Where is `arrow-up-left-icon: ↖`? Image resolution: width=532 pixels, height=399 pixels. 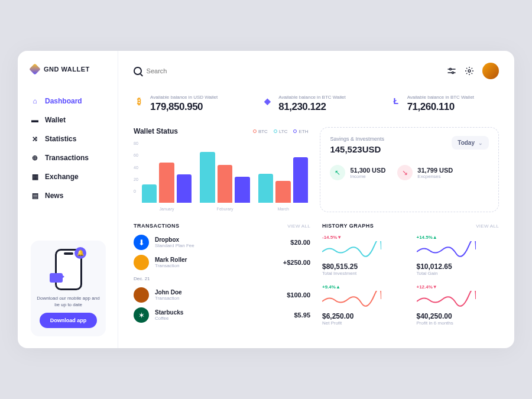
arrow-up-left-icon: ↖ is located at coordinates (338, 173).